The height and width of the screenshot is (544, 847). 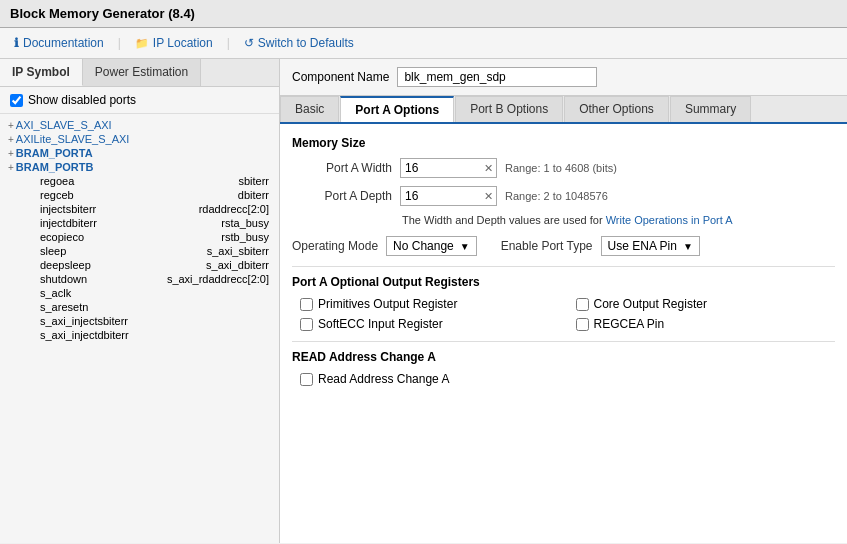 What do you see at coordinates (430, 304) in the screenshot?
I see `primitives-output-checkbox-item: Primitives Output Register` at bounding box center [430, 304].